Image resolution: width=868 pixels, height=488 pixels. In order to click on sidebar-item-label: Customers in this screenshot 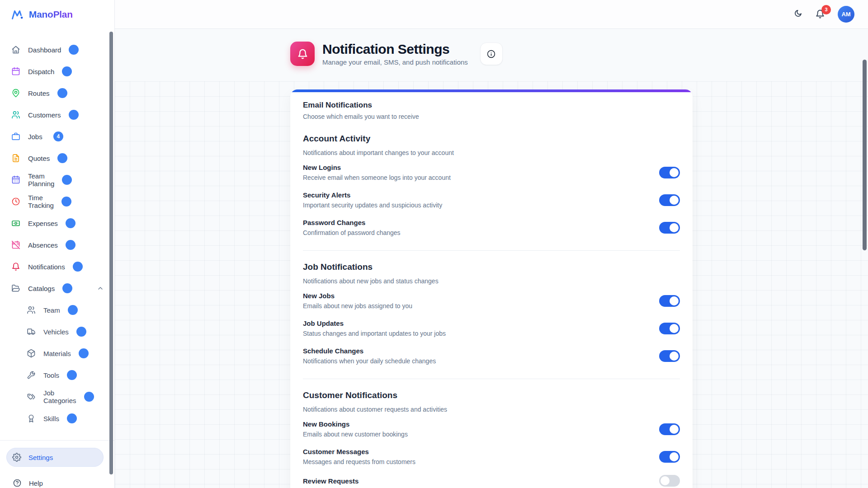, I will do `click(44, 115)`.